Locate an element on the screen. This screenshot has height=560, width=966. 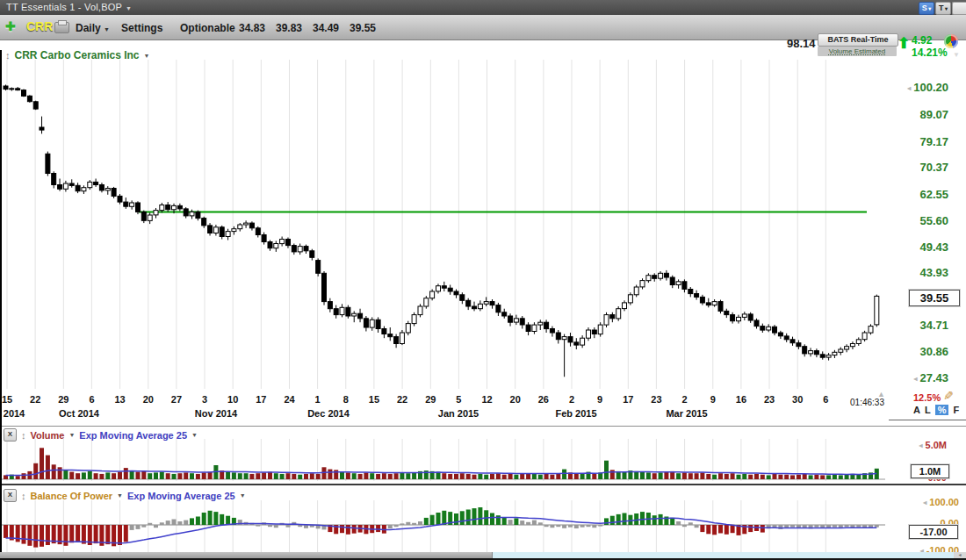
price-axis-label: ◂27.43 is located at coordinates (919, 377).